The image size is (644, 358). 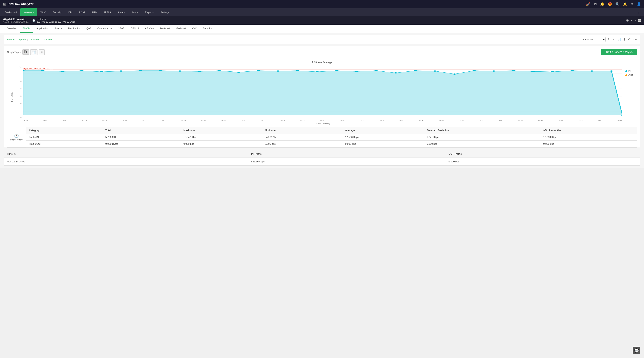 I want to click on brightness-icon: ☀, so click(x=628, y=21).